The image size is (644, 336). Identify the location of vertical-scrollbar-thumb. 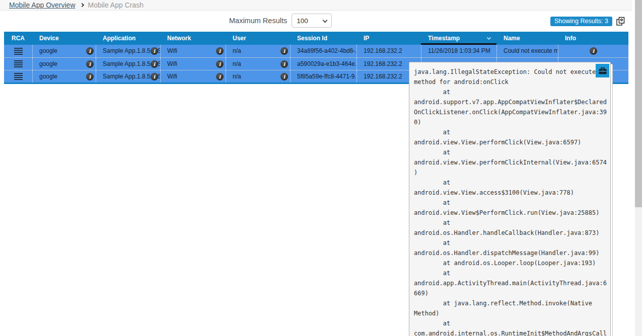
(638, 104).